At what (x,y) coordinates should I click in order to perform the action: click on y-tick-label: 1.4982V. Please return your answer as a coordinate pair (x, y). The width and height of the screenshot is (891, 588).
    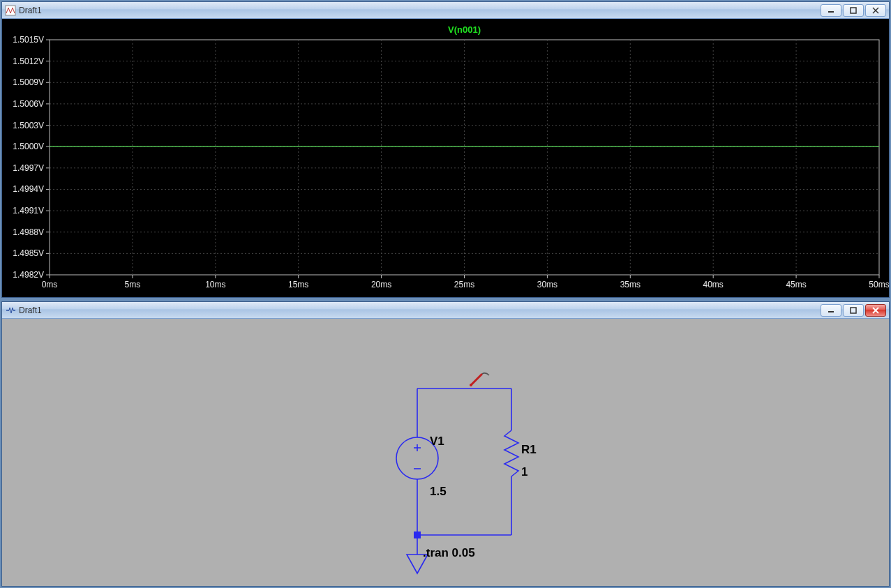
    Looking at the image, I should click on (28, 275).